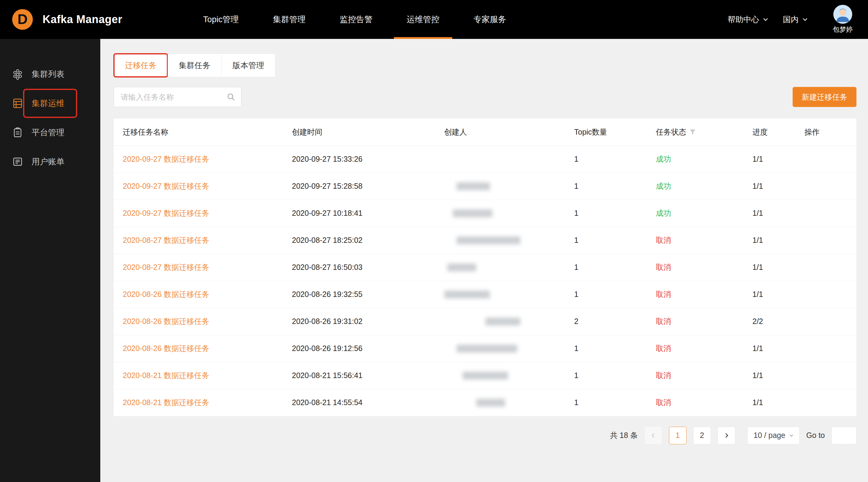 The width and height of the screenshot is (868, 482). I want to click on column-header-label: 任务状态, so click(671, 132).